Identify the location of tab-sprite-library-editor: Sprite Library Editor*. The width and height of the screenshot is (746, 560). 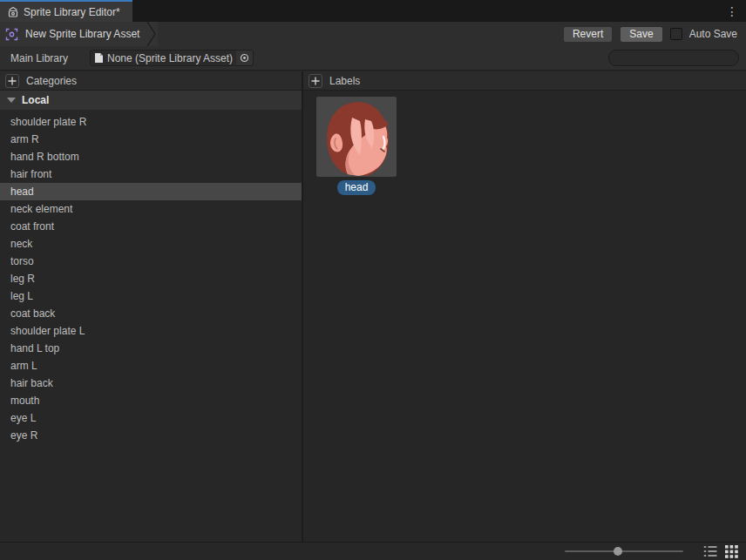
(66, 10).